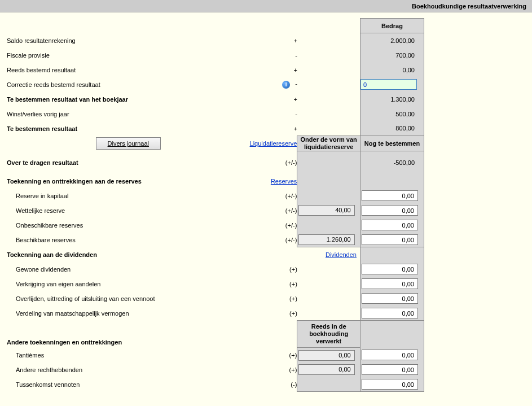 This screenshot has height=406, width=532. Describe the element at coordinates (274, 385) in the screenshot. I see `andere-tussenkomst-sign: (-)` at that location.